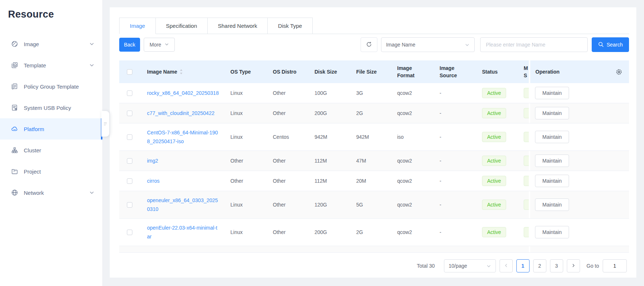 Image resolution: width=644 pixels, height=286 pixels. Describe the element at coordinates (238, 26) in the screenshot. I see `tab-shared-network: Shared Network` at that location.